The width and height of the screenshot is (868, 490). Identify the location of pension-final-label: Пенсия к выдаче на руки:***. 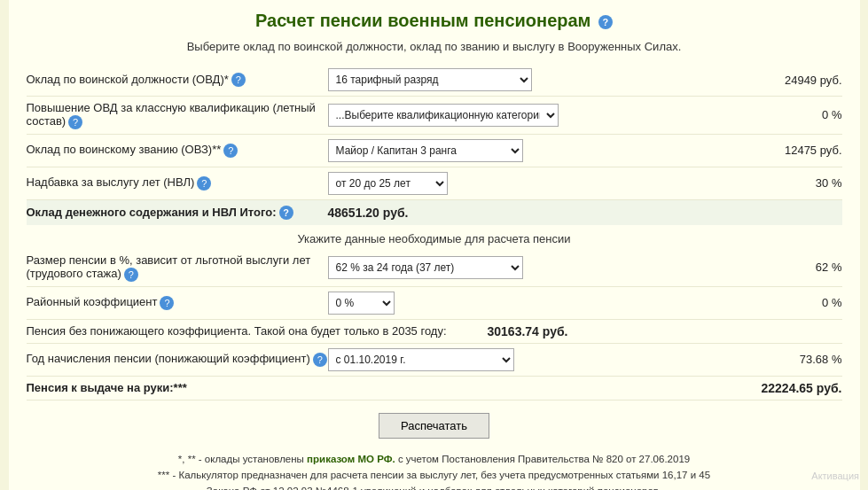
(177, 388).